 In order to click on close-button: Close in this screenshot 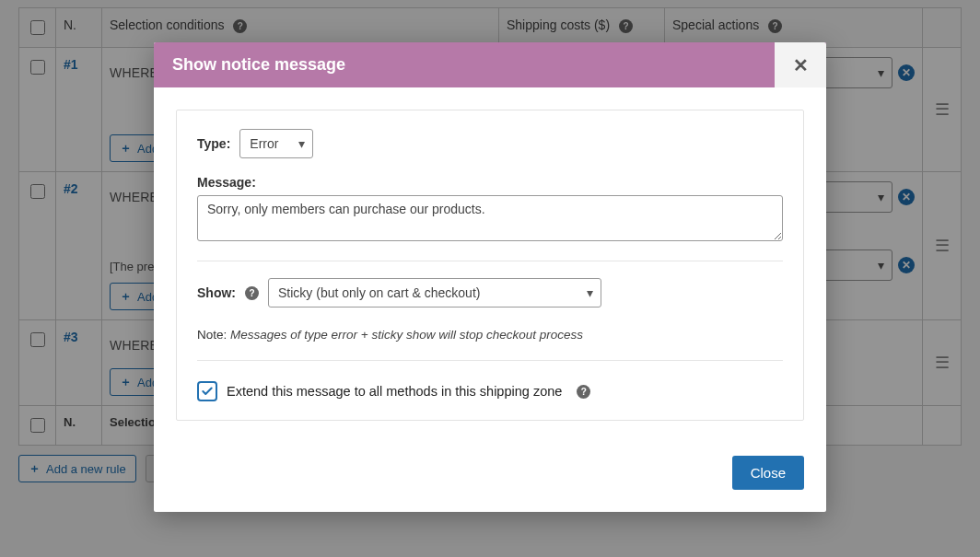, I will do `click(768, 473)`.